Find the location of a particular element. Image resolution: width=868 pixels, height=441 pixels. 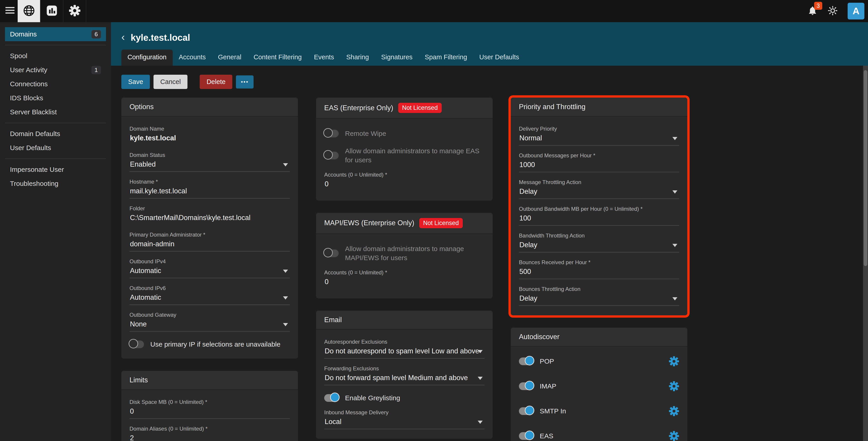

field-accounts-0-unlimited: Accounts (0 = Unlimited) *0 is located at coordinates (404, 276).